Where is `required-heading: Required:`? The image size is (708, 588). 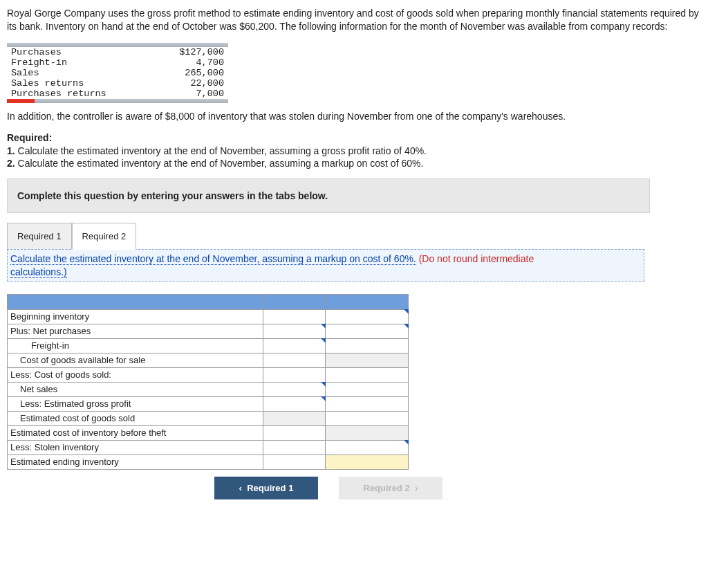 required-heading: Required: is located at coordinates (29, 138).